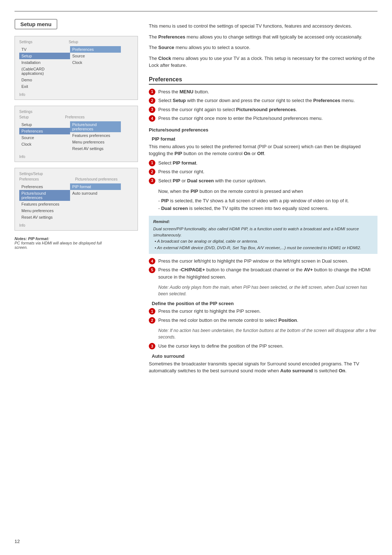 This screenshot has width=392, height=555. I want to click on menu2-header-left: Setup, so click(24, 117).